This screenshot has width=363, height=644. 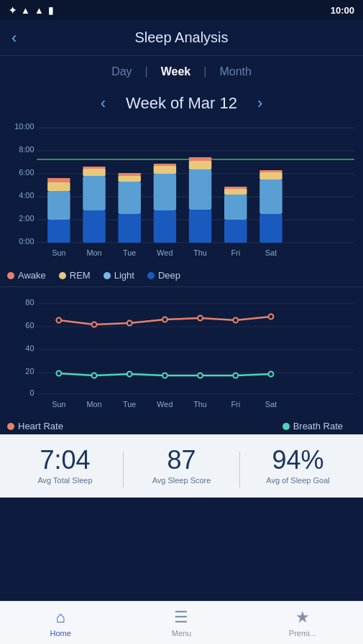 What do you see at coordinates (181, 103) in the screenshot?
I see `week-title: Week of Mar 12` at bounding box center [181, 103].